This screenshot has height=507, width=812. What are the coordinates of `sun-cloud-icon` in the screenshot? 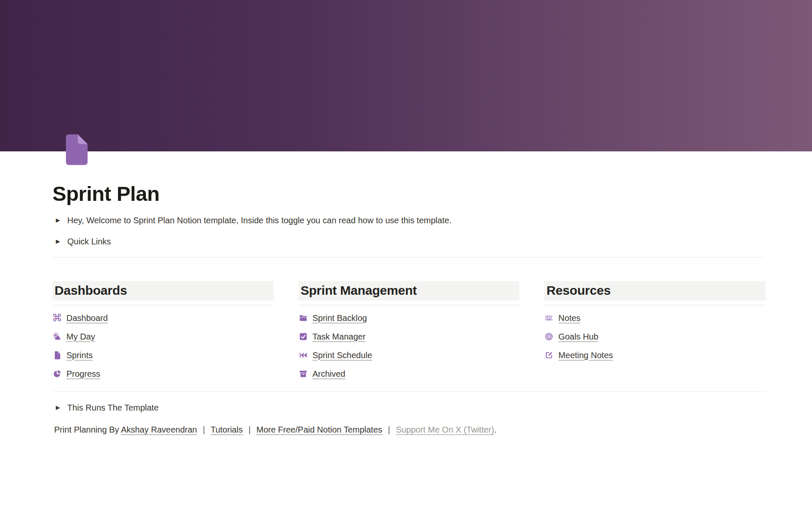 It's located at (57, 337).